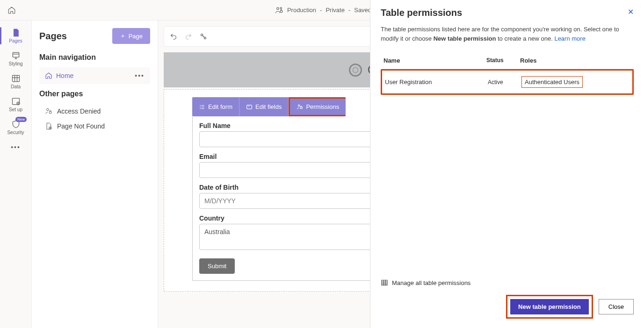  I want to click on row-roles: Authenticated Users, so click(552, 82).